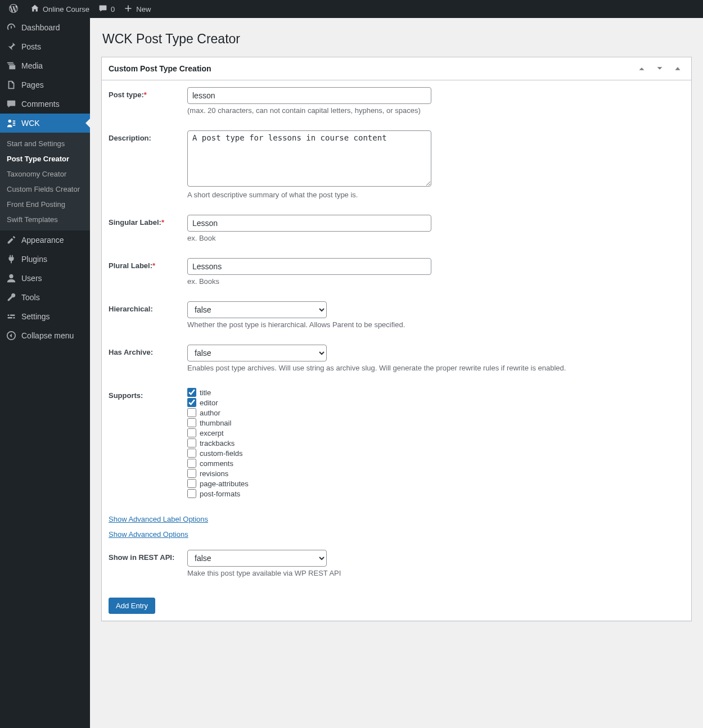  Describe the element at coordinates (436, 368) in the screenshot. I see `hint-has-archive: Enables post type archives. Will use str…` at that location.